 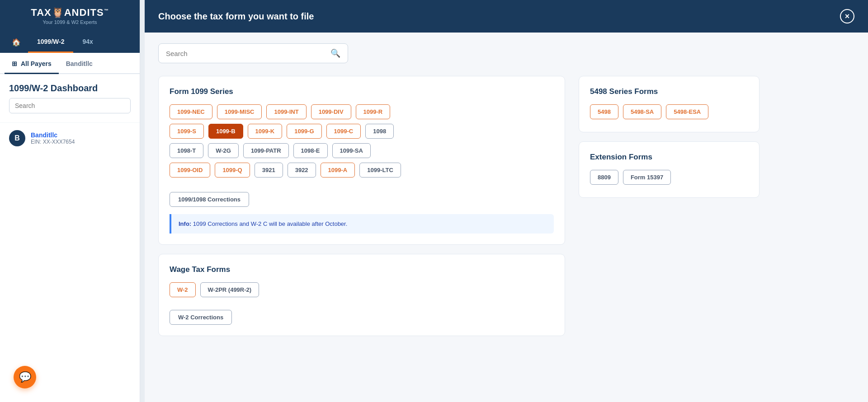 I want to click on btn-1098-e: 1098-E, so click(x=311, y=151).